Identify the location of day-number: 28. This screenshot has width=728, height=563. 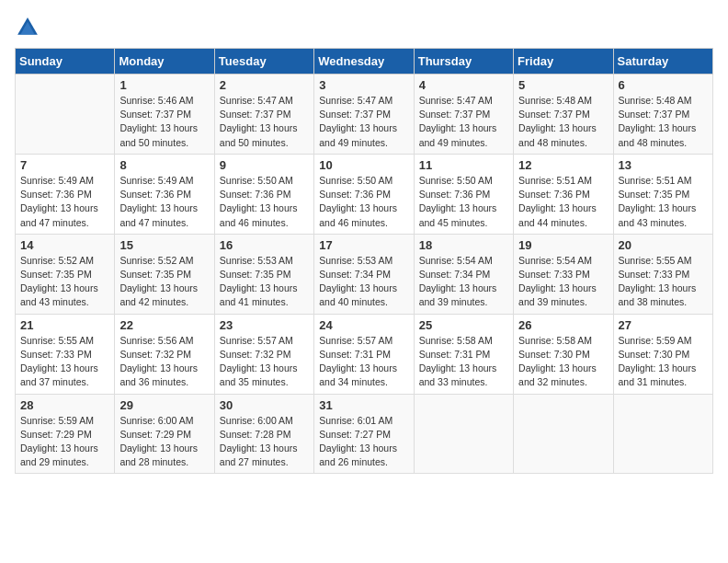
(64, 405).